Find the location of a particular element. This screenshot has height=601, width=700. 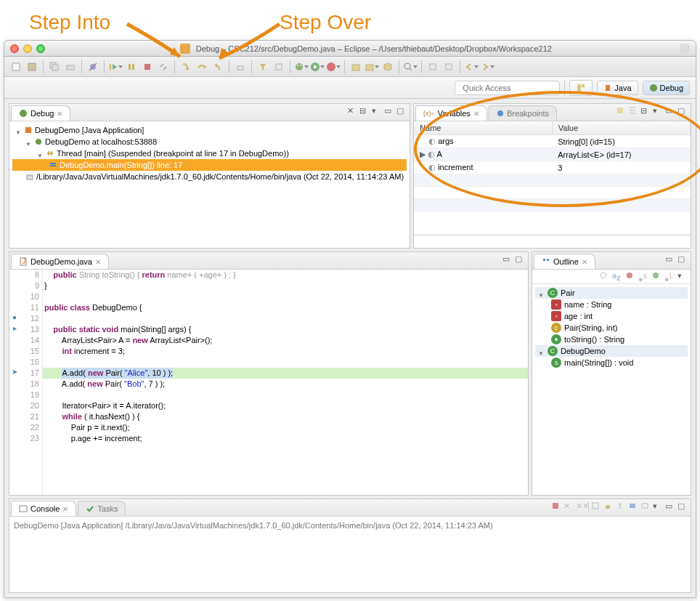

scroll-lock-icon is located at coordinates (609, 507).